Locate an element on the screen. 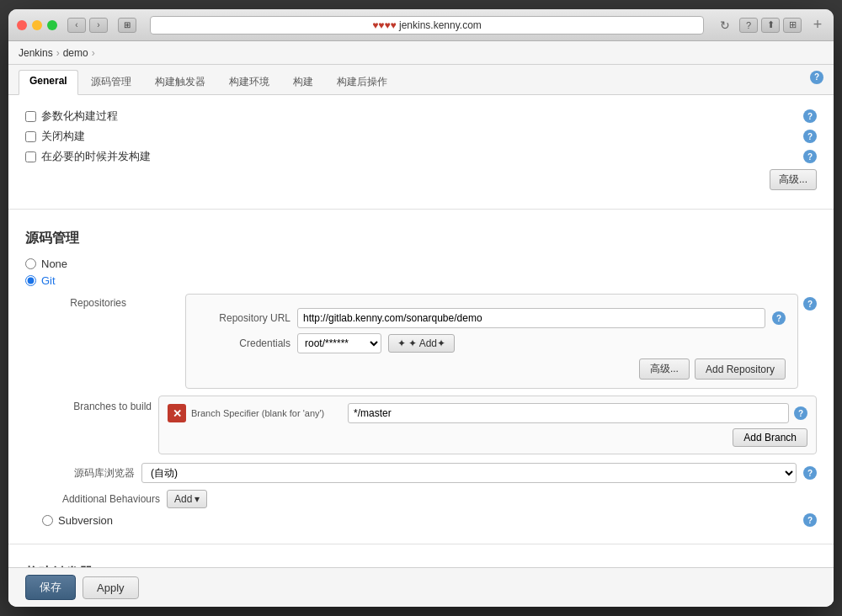 The image size is (842, 616). disable-checkbox is located at coordinates (30, 136).